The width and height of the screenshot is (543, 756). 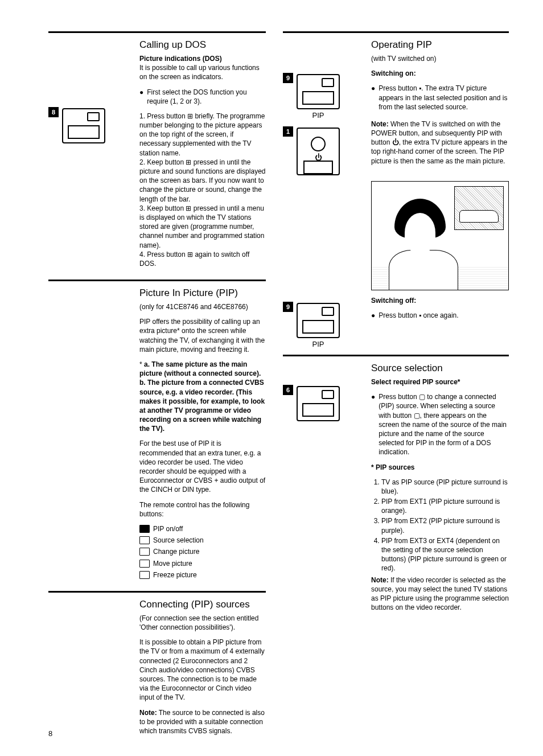 I want to click on op-note: When the TV is switched on with the POWE…, so click(x=439, y=142).